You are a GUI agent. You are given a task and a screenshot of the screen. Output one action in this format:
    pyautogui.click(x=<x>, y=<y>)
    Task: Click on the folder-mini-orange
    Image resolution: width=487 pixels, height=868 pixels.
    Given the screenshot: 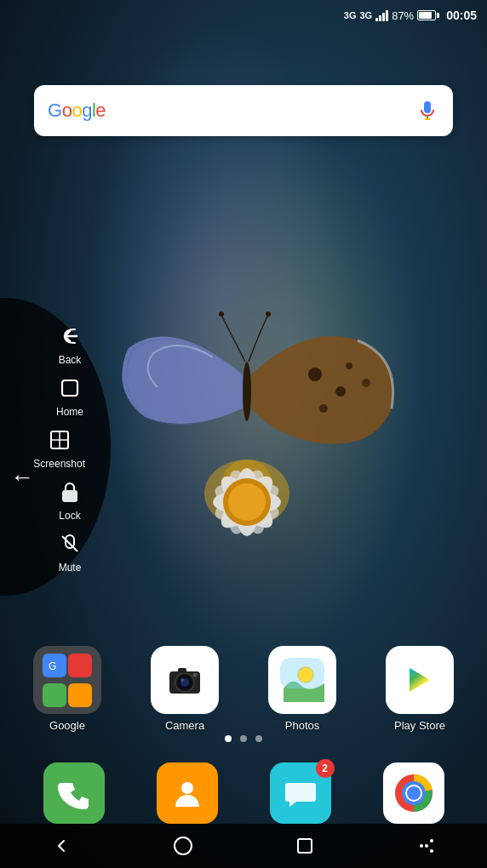 What is the action you would take?
    pyautogui.click(x=80, y=695)
    